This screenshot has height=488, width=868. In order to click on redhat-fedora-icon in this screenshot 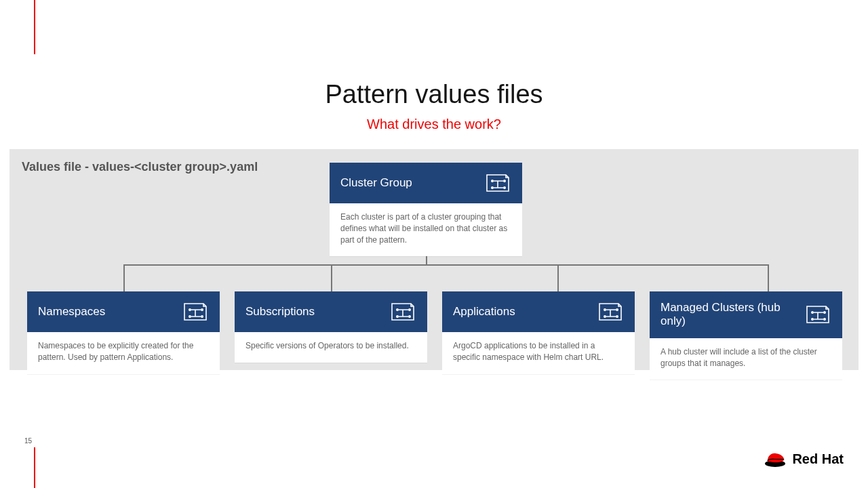, I will do `click(775, 459)`.